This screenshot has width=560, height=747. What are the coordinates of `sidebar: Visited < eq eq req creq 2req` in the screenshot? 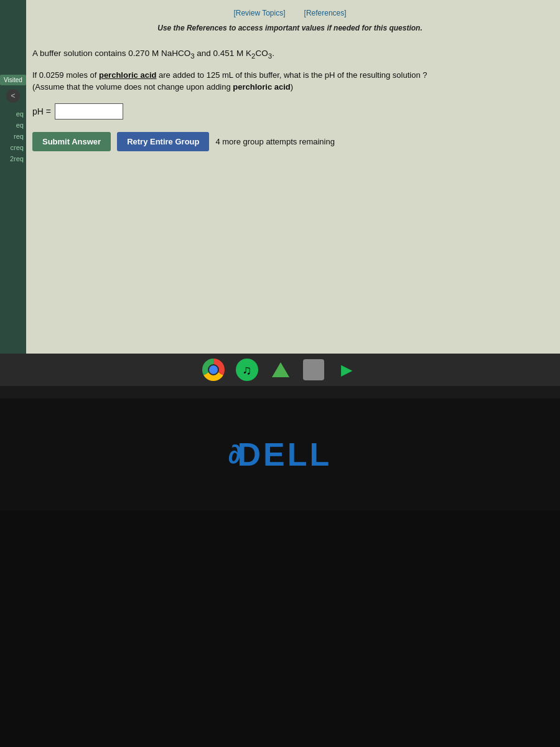 It's located at (13, 193).